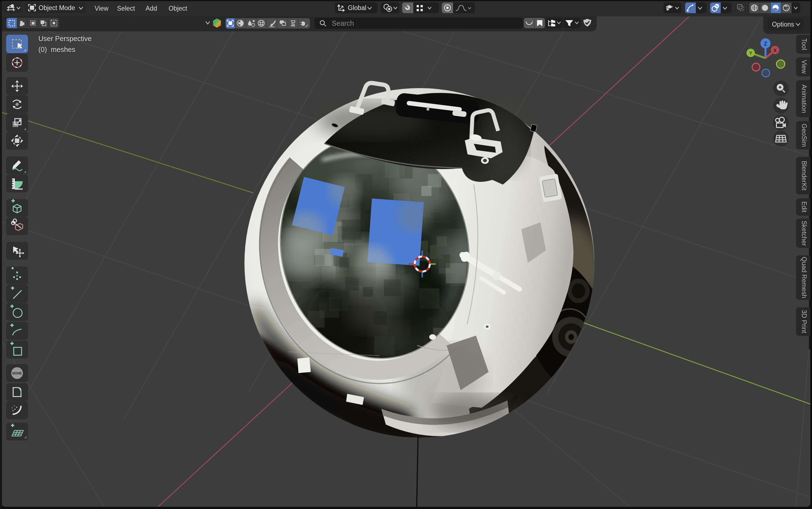  I want to click on svg-text: Z, so click(766, 44).